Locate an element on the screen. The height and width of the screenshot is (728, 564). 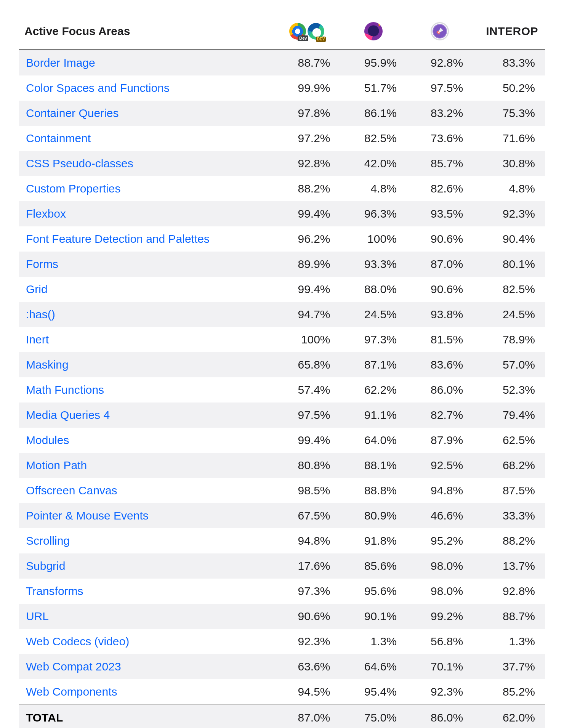
area-link: Pointer & Mouse Events is located at coordinates (87, 515).